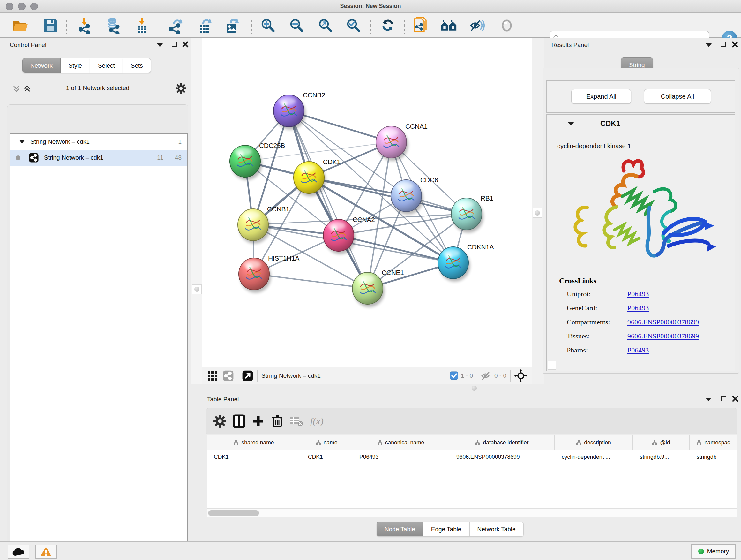 This screenshot has width=741, height=560. What do you see at coordinates (472, 457) in the screenshot?
I see `table-row: CDK1CDK1P064939606.ENSP00000378699cyclin…` at bounding box center [472, 457].